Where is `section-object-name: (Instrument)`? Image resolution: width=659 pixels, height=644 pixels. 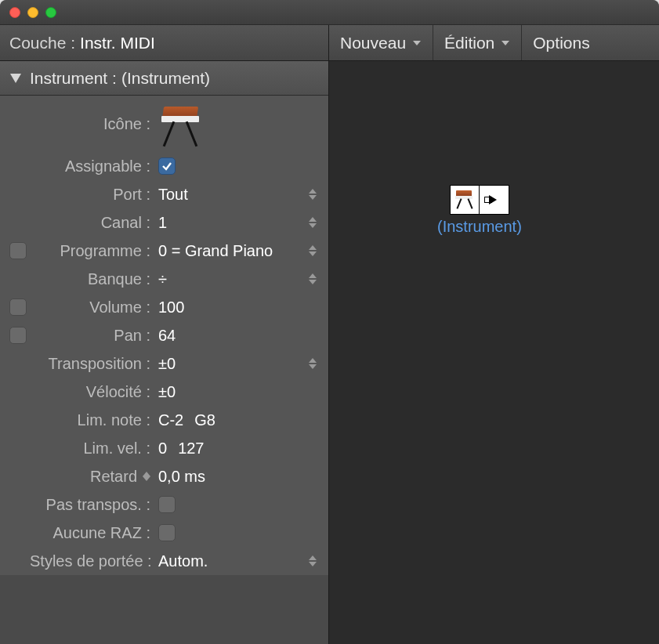
section-object-name: (Instrument) is located at coordinates (166, 78).